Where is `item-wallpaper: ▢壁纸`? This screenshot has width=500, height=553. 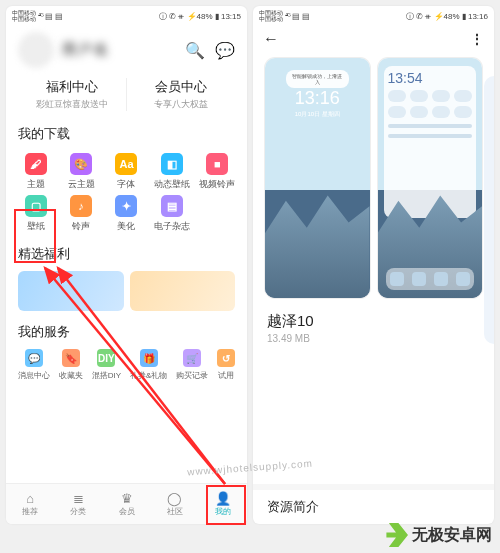
item-wallpaper: ▢壁纸 is located at coordinates (36, 214).